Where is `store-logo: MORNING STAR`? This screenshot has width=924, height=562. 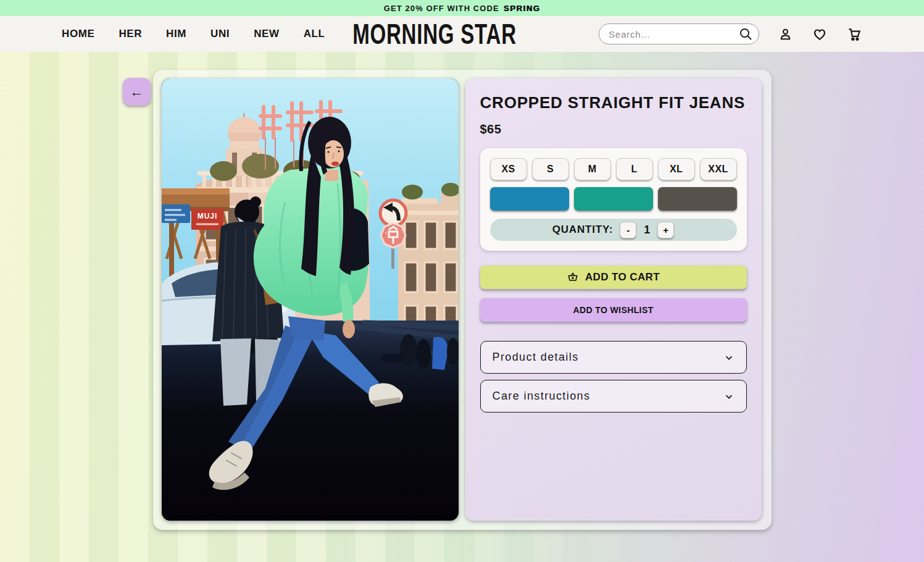
store-logo: MORNING STAR is located at coordinates (435, 34).